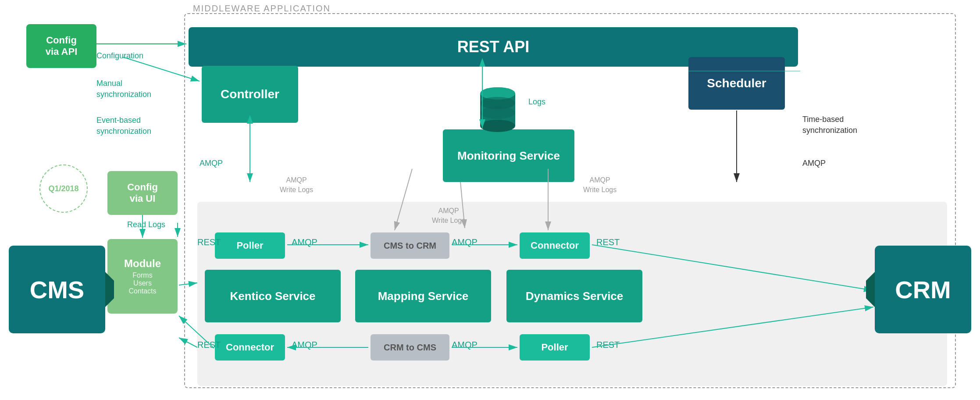 The image size is (980, 400). Describe the element at coordinates (124, 89) in the screenshot. I see `manual-sync-label: Manual synchronization` at that location.